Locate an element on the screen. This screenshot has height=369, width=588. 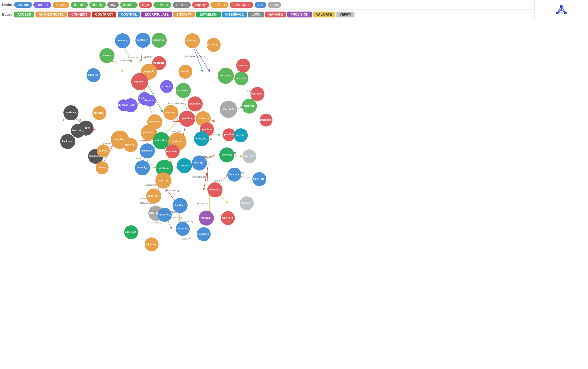
svg-text: [:ENCAPSULATE] is located at coordinates (196, 56).